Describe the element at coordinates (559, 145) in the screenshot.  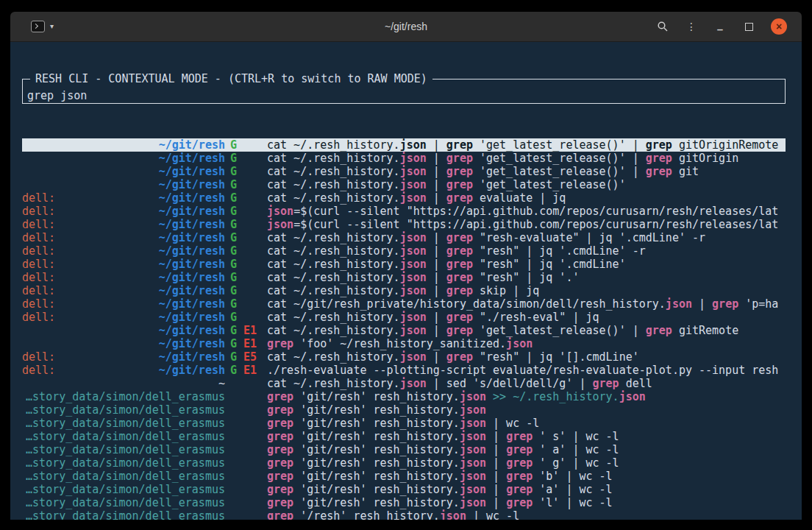
I see `command-segment: 'get_latest_release()' |` at that location.